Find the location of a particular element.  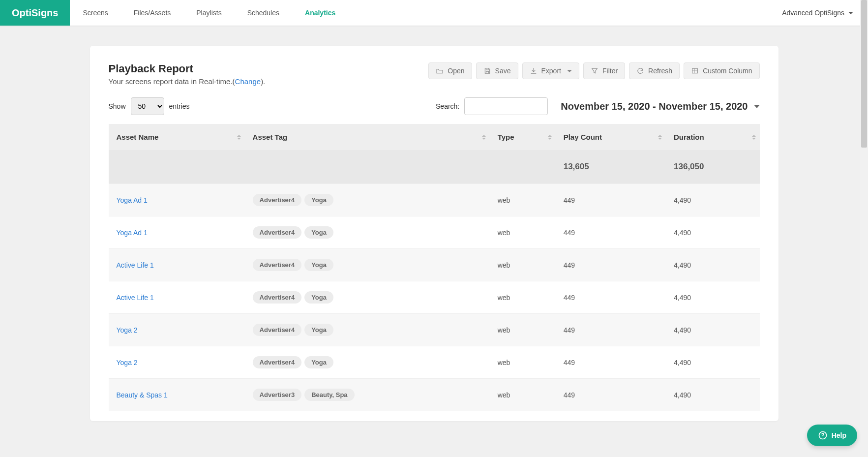

folder-open-icon is located at coordinates (440, 71).